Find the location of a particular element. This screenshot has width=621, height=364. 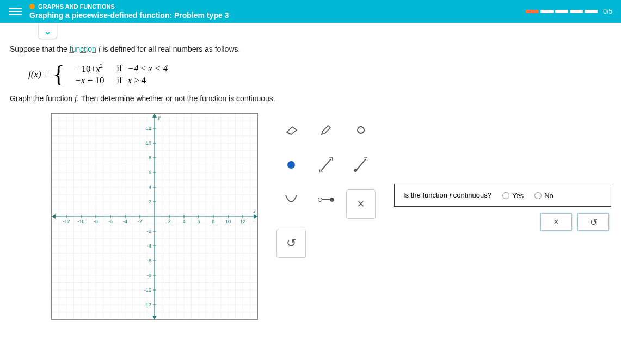

yes-option: Yes is located at coordinates (513, 196).